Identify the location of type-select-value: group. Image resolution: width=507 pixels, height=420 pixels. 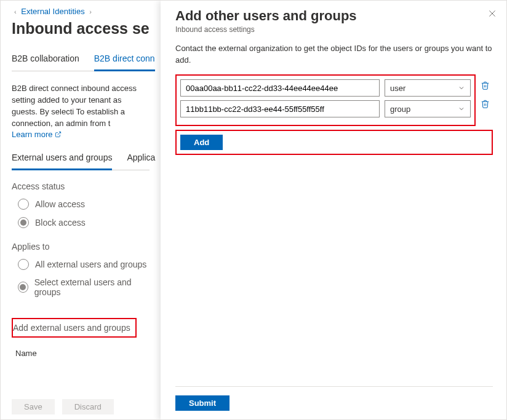
(400, 109).